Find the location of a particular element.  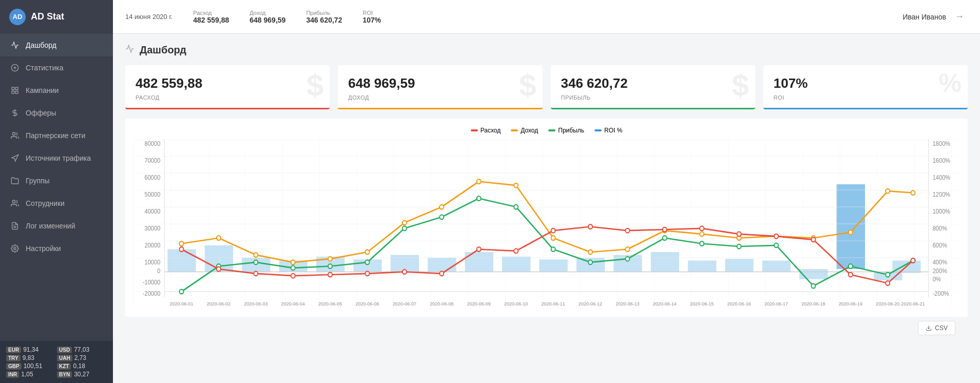

legend-dot-pribyl is located at coordinates (552, 130).